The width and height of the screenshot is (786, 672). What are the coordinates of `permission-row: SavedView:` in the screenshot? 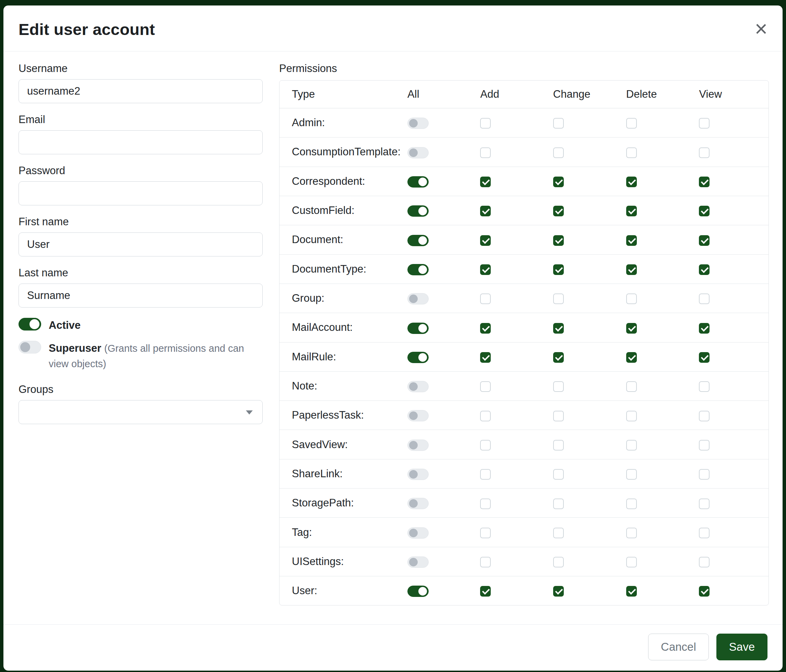 It's located at (524, 444).